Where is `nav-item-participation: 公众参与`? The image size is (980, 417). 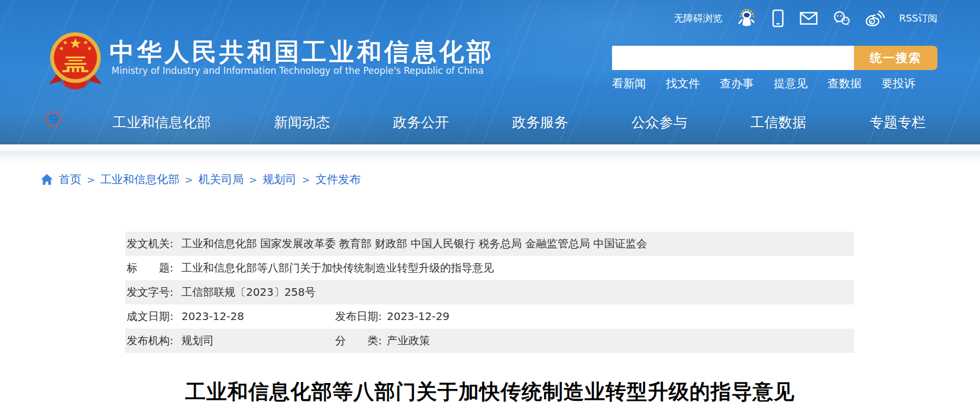
nav-item-participation: 公众参与 is located at coordinates (659, 123).